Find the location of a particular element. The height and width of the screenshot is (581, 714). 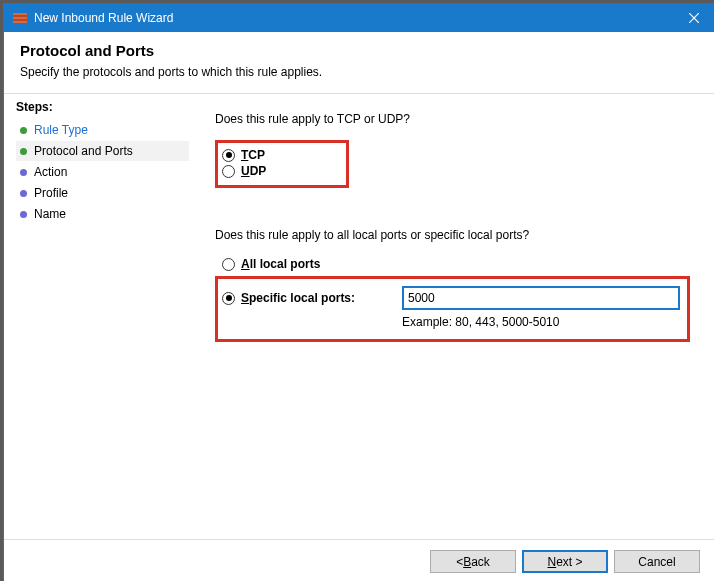

steps-title: Steps: is located at coordinates (102, 107).